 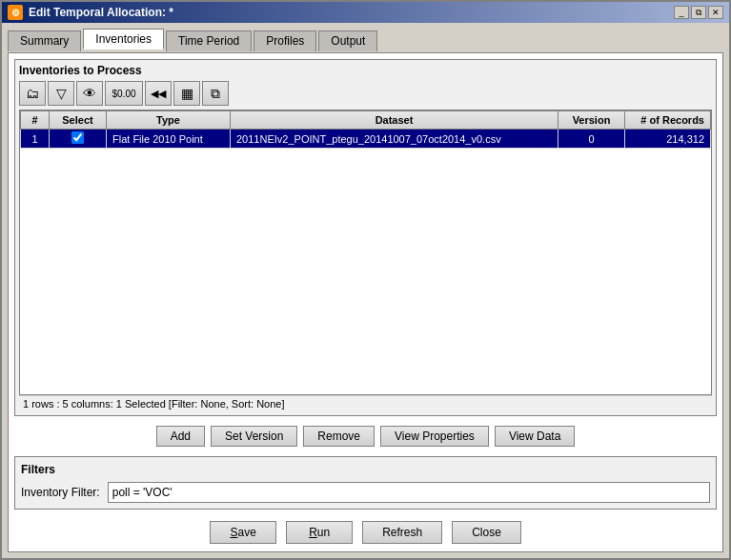 What do you see at coordinates (32, 93) in the screenshot?
I see `add-row-button: 🗂` at bounding box center [32, 93].